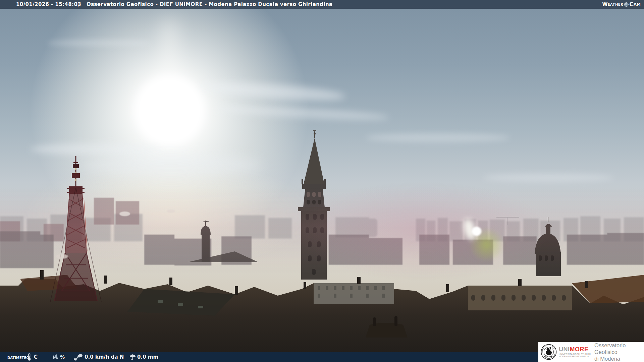  Describe the element at coordinates (36, 357) in the screenshot. I see `temperature-unit: C` at that location.